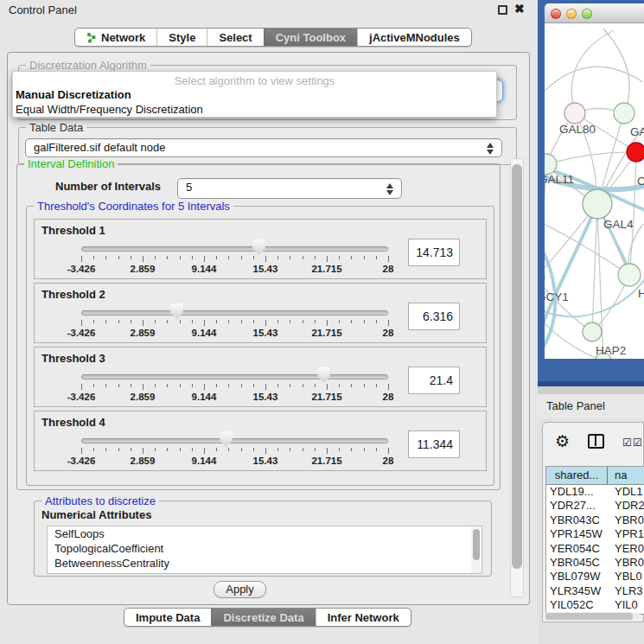  I want to click on close-icon: ✖, so click(520, 9).